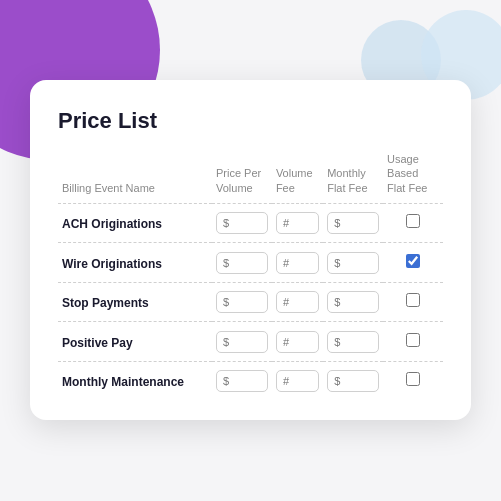 The height and width of the screenshot is (501, 501). I want to click on table-row: Stop Payments, so click(250, 302).